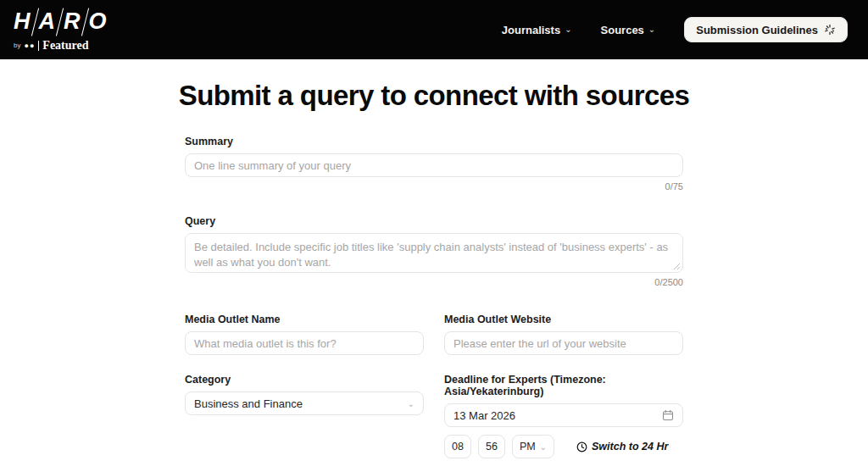 This screenshot has height=472, width=868. I want to click on meridiem-value: PM, so click(527, 447).